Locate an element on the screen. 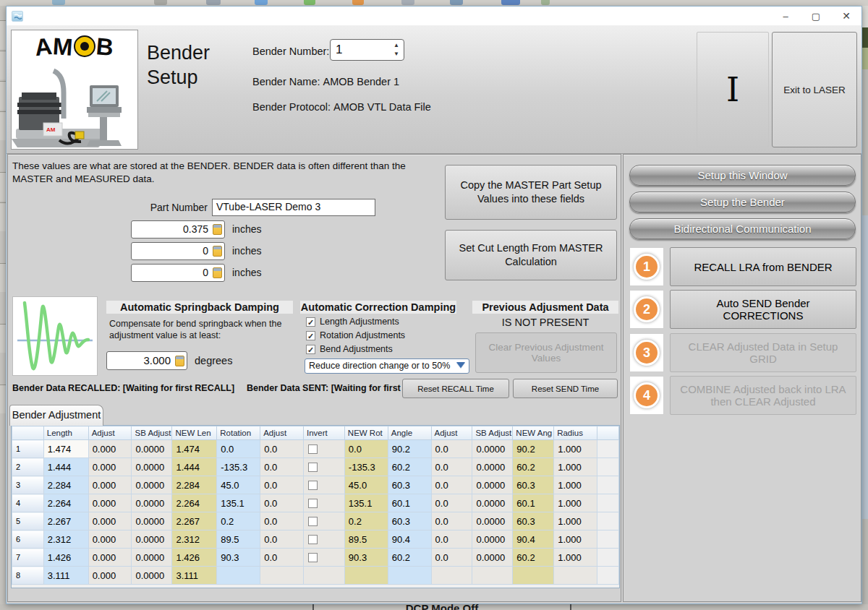  grid-cell-angle is located at coordinates (409, 575).